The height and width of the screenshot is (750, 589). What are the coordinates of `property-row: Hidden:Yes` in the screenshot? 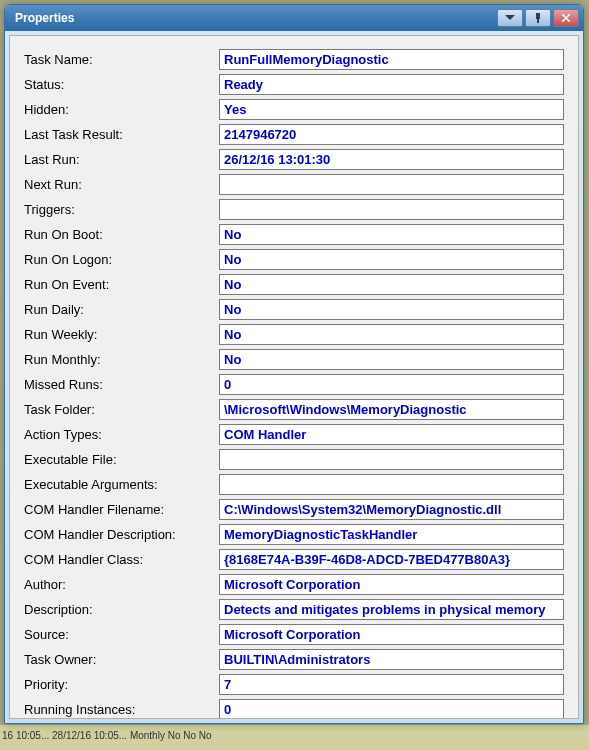 It's located at (294, 109).